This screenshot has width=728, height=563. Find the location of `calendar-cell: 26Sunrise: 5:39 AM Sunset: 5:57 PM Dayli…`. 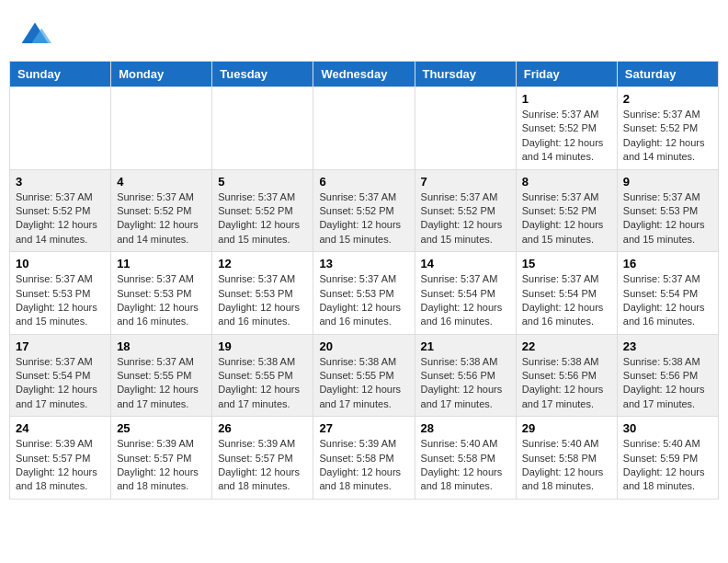

calendar-cell: 26Sunrise: 5:39 AM Sunset: 5:57 PM Dayli… is located at coordinates (263, 458).